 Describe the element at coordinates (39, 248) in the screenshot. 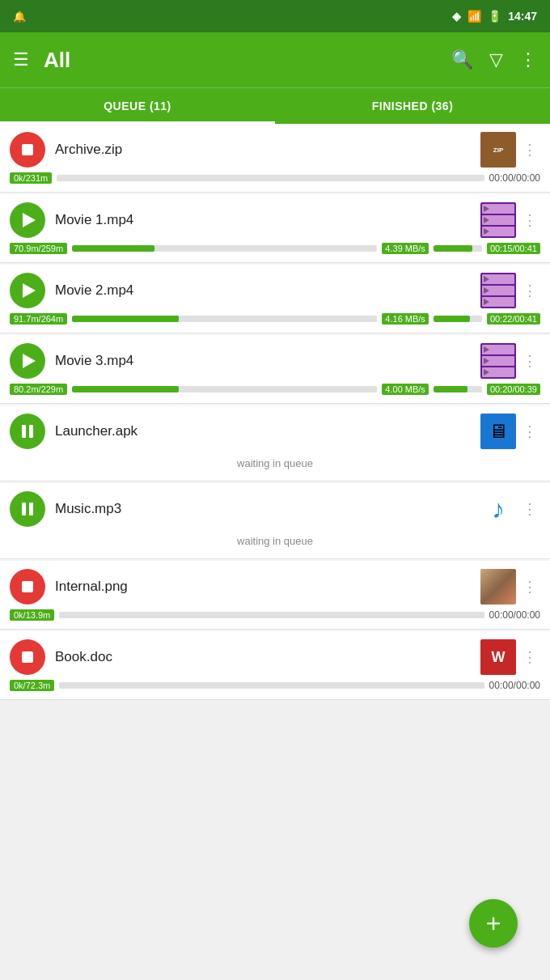

I see `file-size: 70.9m/259m` at that location.